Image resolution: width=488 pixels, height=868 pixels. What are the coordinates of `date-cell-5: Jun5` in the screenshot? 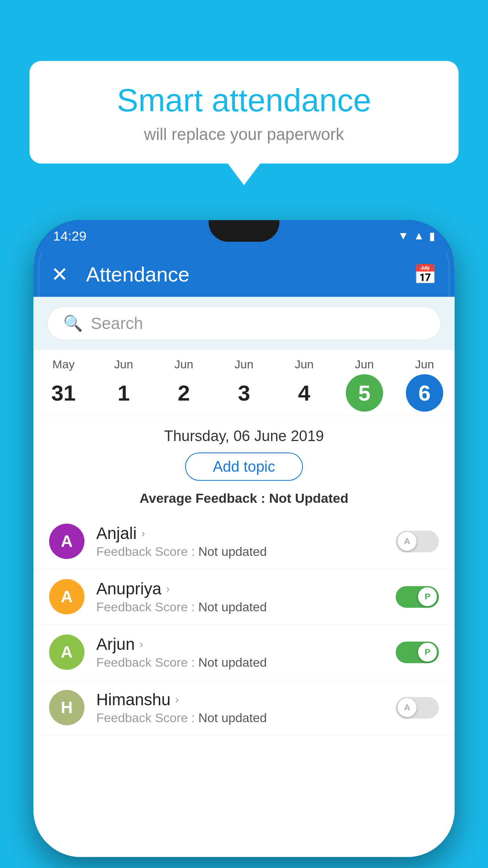 It's located at (365, 384).